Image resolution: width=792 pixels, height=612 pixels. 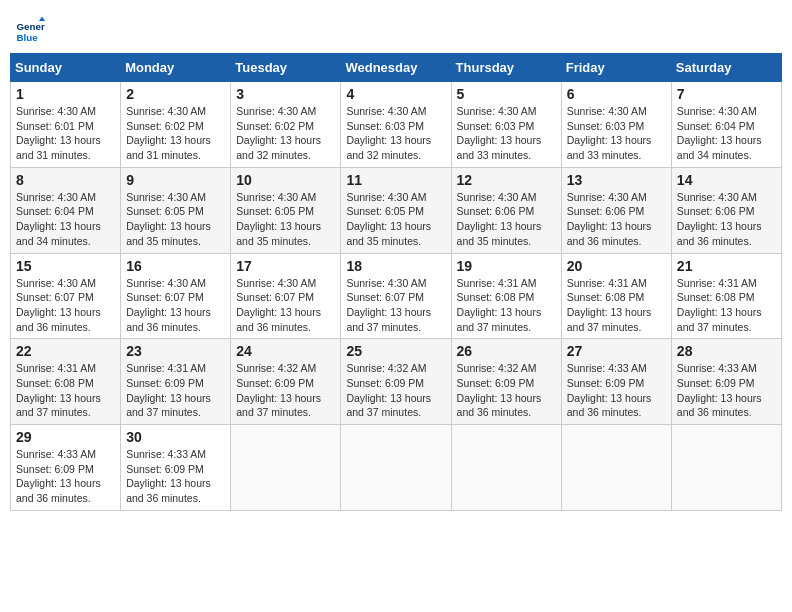 I want to click on logo-icon: General Blue, so click(x=30, y=30).